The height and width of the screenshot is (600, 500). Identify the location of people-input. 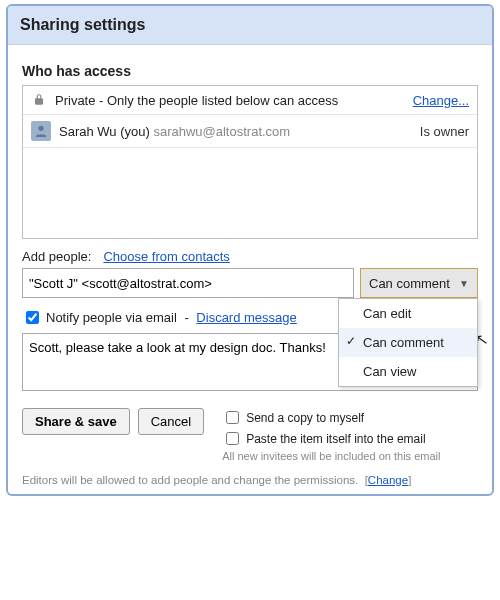
(188, 283).